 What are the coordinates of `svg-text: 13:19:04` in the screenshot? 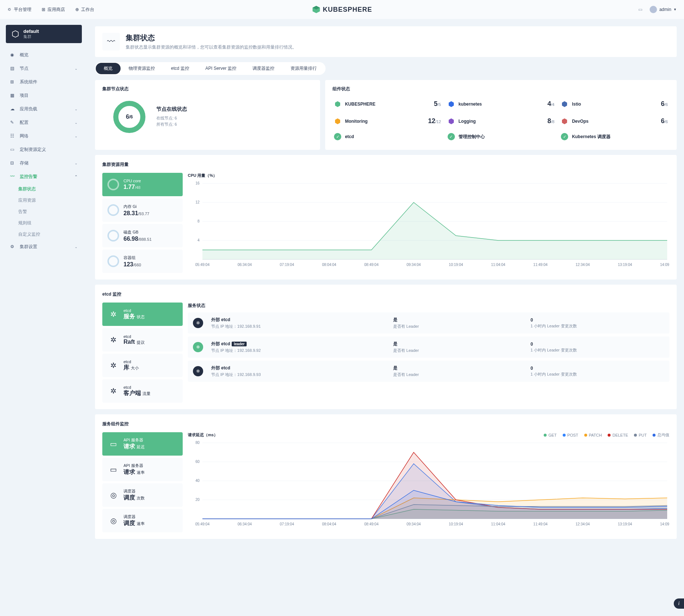 It's located at (625, 265).